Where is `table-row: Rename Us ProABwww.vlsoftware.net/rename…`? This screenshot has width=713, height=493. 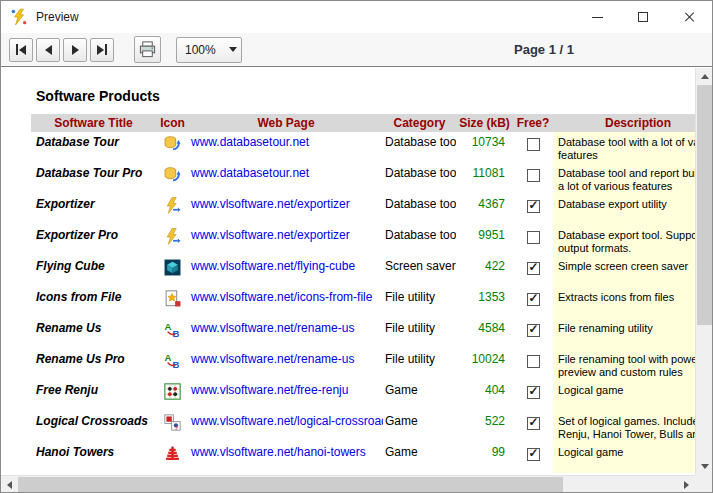 table-row: Rename Us ProABwww.vlsoftware.net/rename… is located at coordinates (364, 364).